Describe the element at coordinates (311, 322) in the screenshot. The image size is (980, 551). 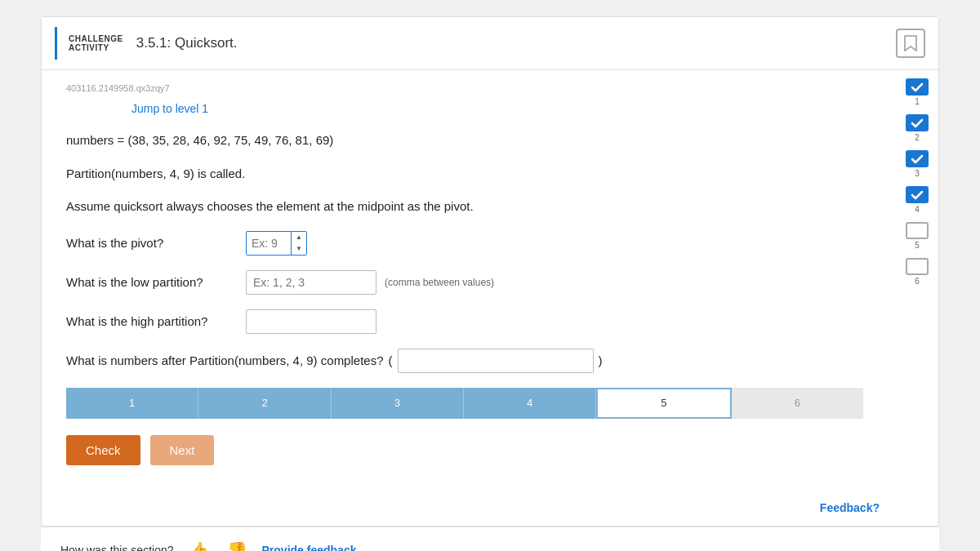
I see `high-partition-input` at that location.